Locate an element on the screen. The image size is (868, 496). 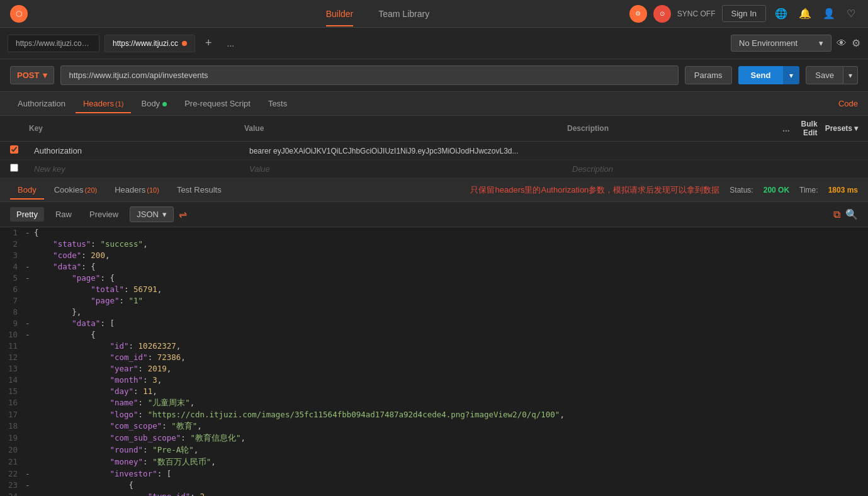
presets-label: Presets is located at coordinates (838, 128).